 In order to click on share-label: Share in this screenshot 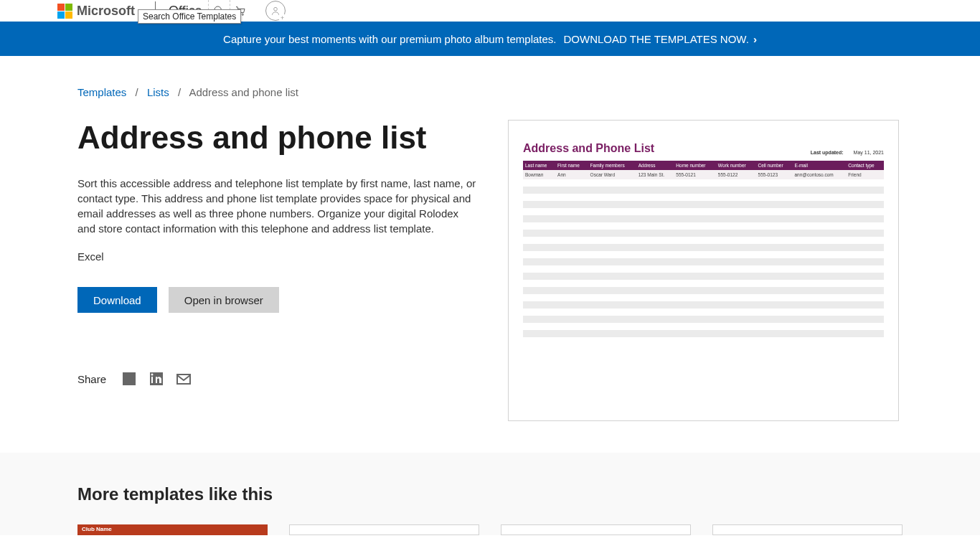, I will do `click(92, 379)`.